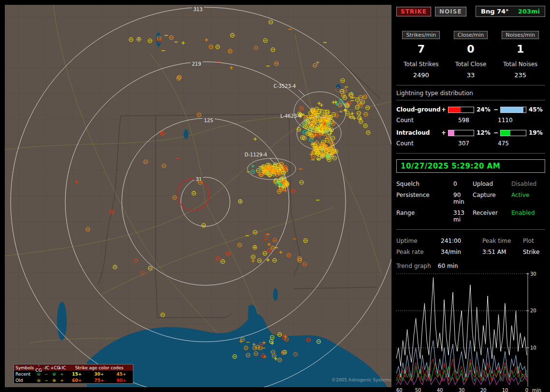  What do you see at coordinates (492, 216) in the screenshot?
I see `receiver-label: Receiver` at bounding box center [492, 216].